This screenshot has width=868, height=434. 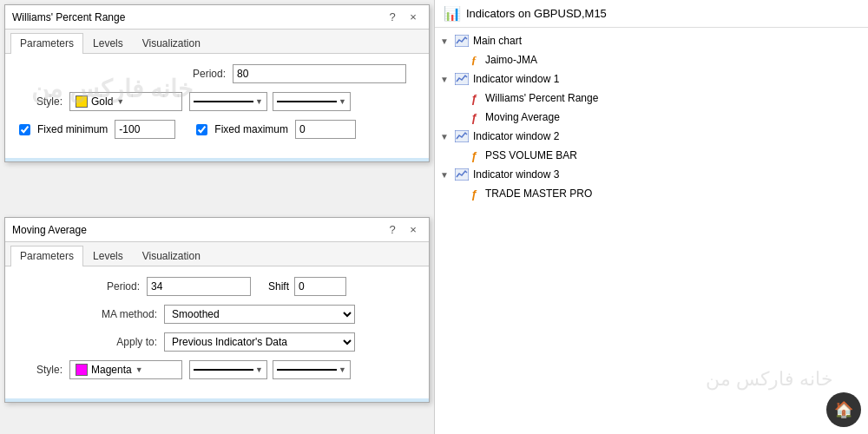 I want to click on wpr-help-button: ?, so click(x=392, y=17).